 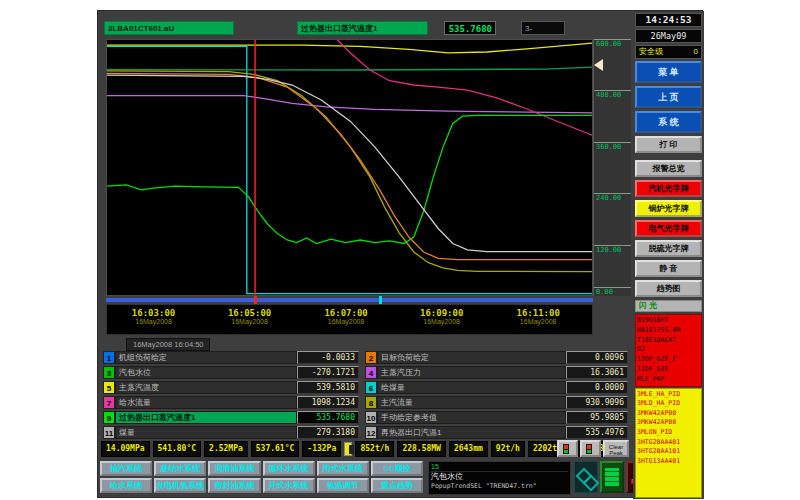 I want to click on pen-color-badge: 4, so click(x=371, y=372).